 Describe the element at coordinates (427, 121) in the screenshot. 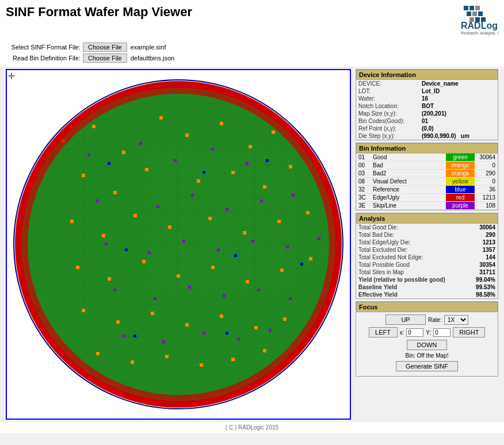

I see `bincodes-row: Bin Codes(Good): 01` at that location.